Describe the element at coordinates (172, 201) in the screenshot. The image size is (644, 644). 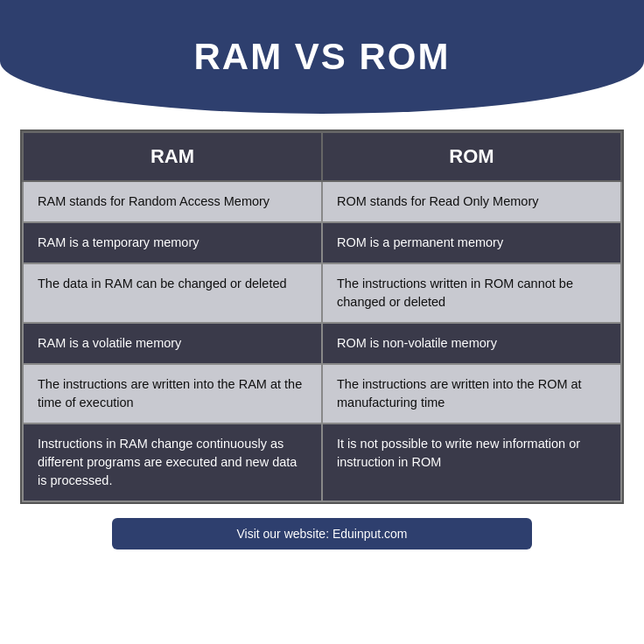
I see `ram-cell: RAM stands for Random Access Memory` at that location.